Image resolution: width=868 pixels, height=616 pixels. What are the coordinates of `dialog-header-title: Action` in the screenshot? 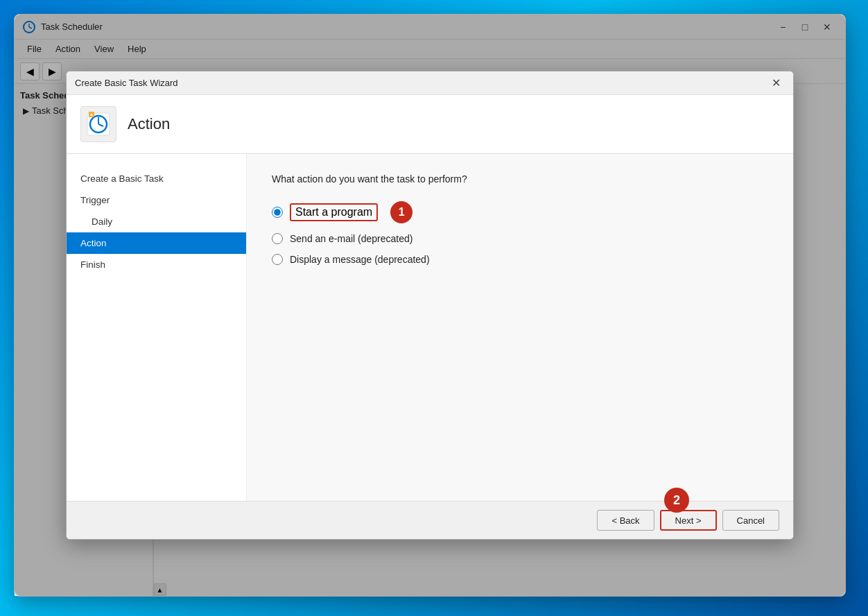 It's located at (148, 124).